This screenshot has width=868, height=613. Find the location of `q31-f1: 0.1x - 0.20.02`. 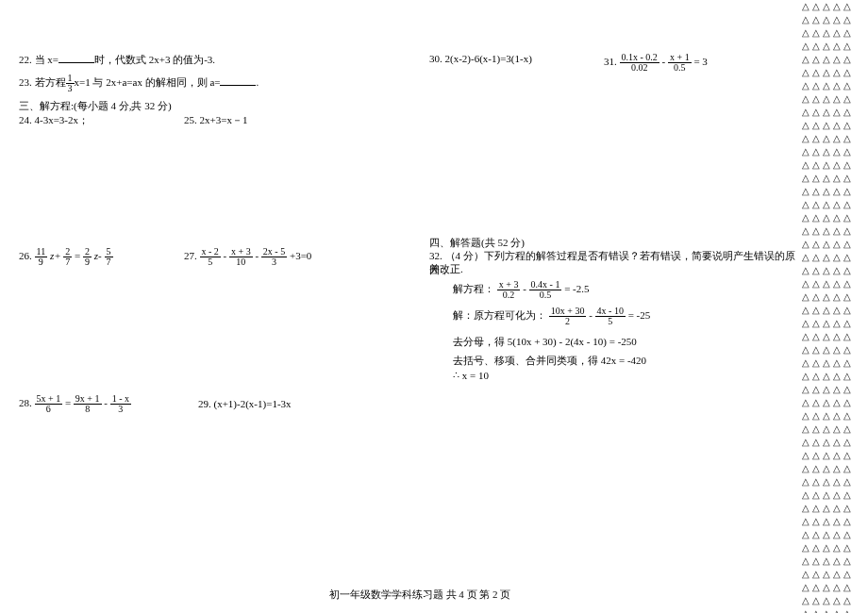

q31-f1: 0.1x - 0.20.02 is located at coordinates (640, 62).